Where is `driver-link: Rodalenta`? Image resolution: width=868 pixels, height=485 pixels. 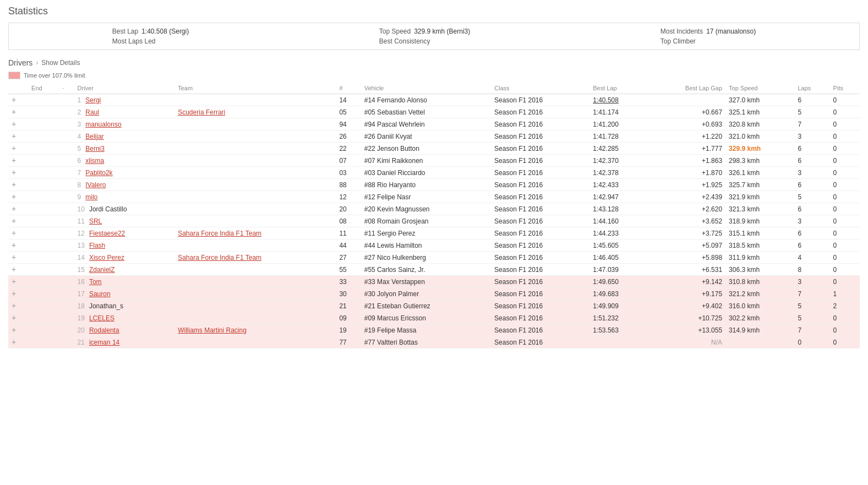
driver-link: Rodalenta is located at coordinates (105, 330).